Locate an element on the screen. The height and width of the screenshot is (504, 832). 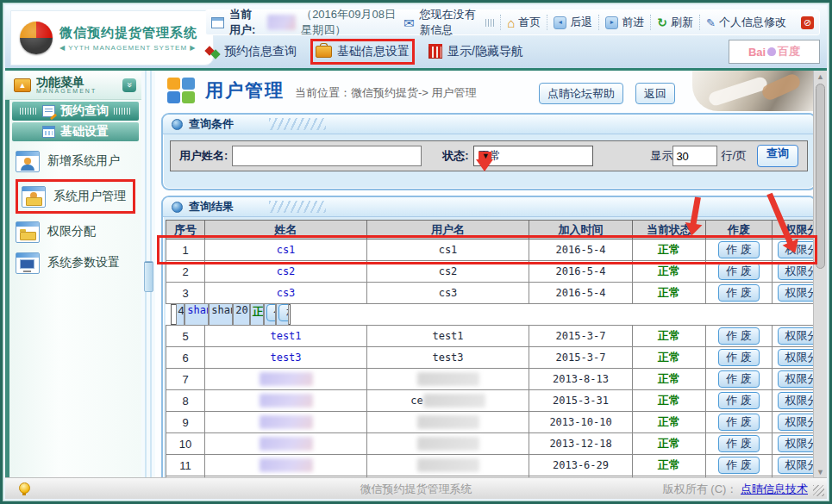
name-link: test1 is located at coordinates (285, 336).